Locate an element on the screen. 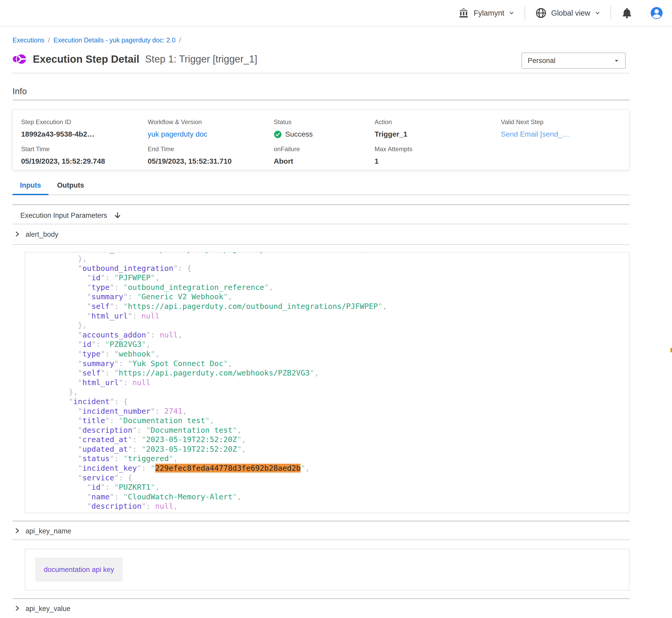 The height and width of the screenshot is (618, 672). execution-input-parameters-header: Execution Input Parameters is located at coordinates (71, 215).